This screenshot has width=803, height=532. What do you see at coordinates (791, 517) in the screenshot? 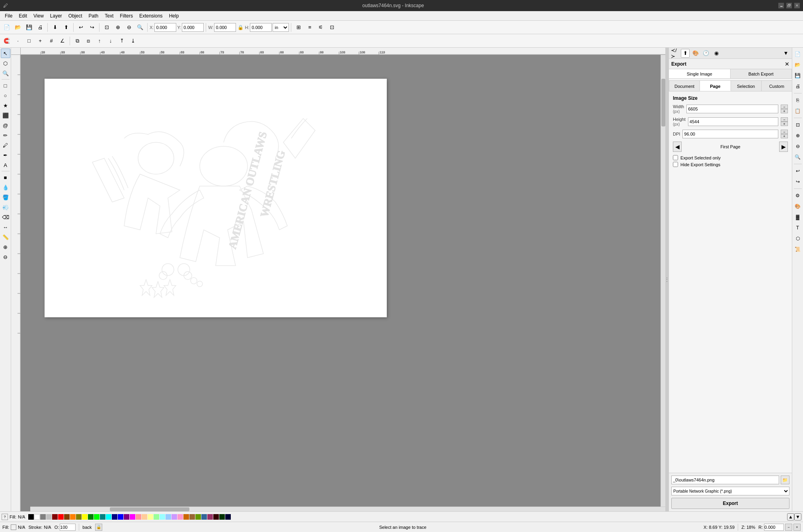
I see `palette-scroll-up: ▲` at bounding box center [791, 517].